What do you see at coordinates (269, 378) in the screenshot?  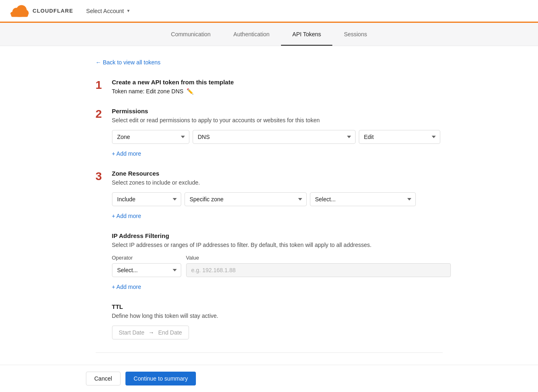 I see `footer-bar: Cancel Continue to summary` at bounding box center [269, 378].